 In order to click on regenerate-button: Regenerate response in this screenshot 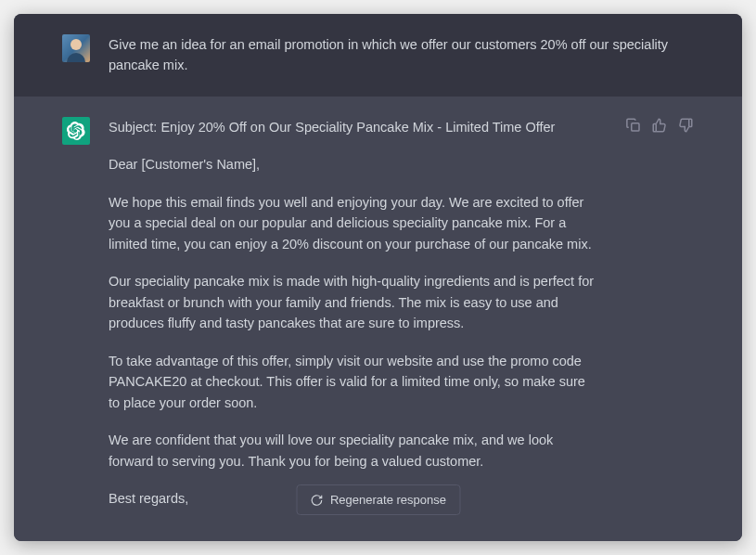, I will do `click(378, 499)`.